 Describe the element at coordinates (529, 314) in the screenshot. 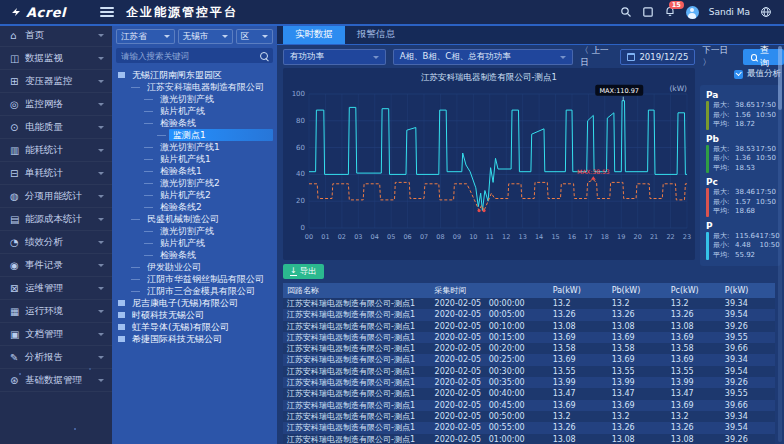

I see `table-row: 江苏安科瑞电器制造有限公司-测点1 2020-02-05 00:05:00 13…` at that location.